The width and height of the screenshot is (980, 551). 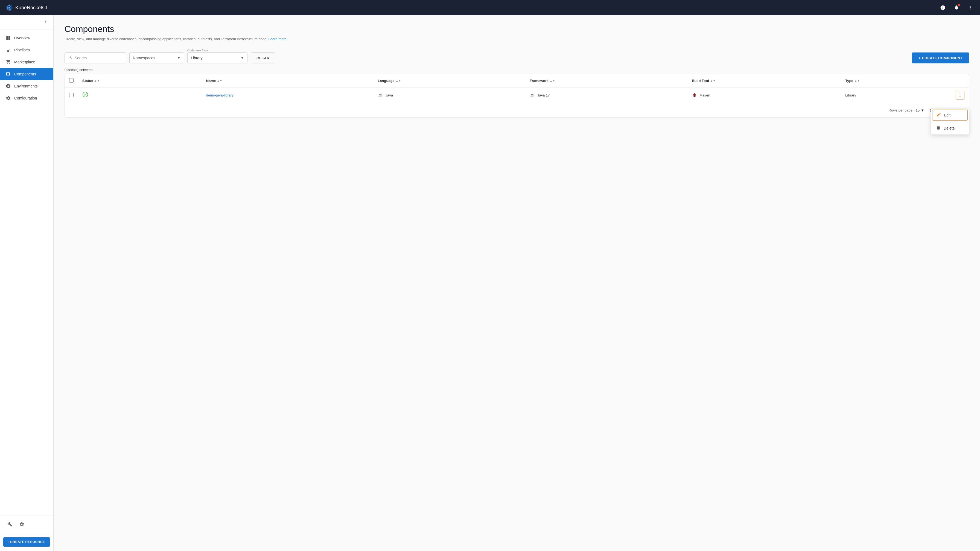 I want to click on topnav-icons, so click(x=956, y=8).